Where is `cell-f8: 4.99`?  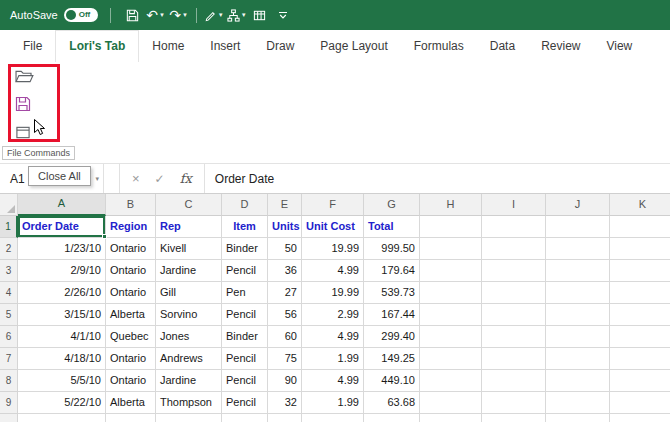
cell-f8: 4.99 is located at coordinates (333, 381).